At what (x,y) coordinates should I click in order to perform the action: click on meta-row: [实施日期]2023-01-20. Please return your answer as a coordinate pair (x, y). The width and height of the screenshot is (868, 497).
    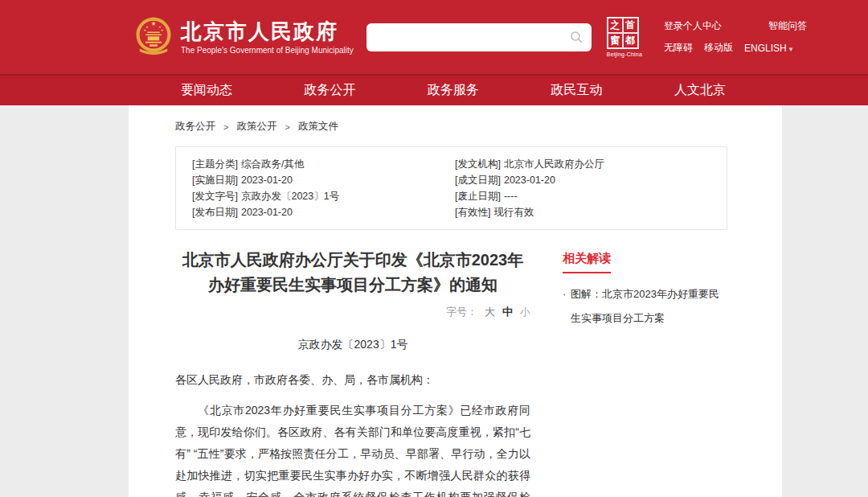
    Looking at the image, I should click on (323, 180).